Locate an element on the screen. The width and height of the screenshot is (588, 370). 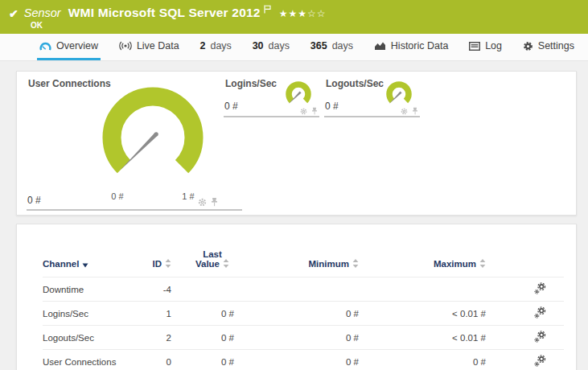
sensor-status-header: ✔ Sensor WMI Microsoft SQL Server 2012 ★… is located at coordinates (294, 17).